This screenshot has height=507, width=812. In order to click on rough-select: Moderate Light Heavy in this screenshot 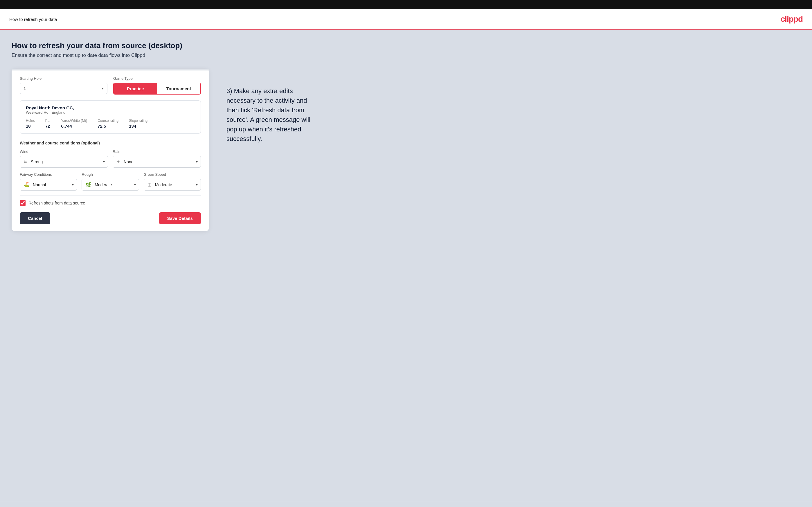, I will do `click(116, 185)`.